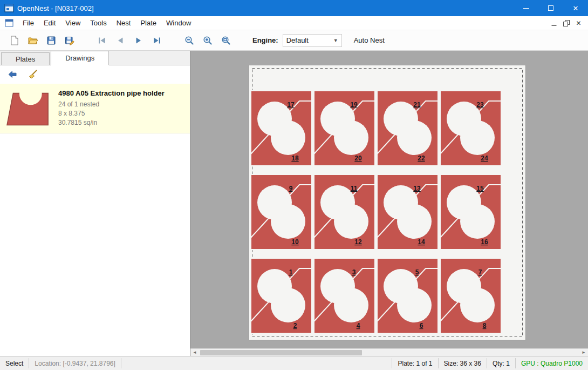 This screenshot has width=588, height=370. I want to click on part-number: 2, so click(296, 326).